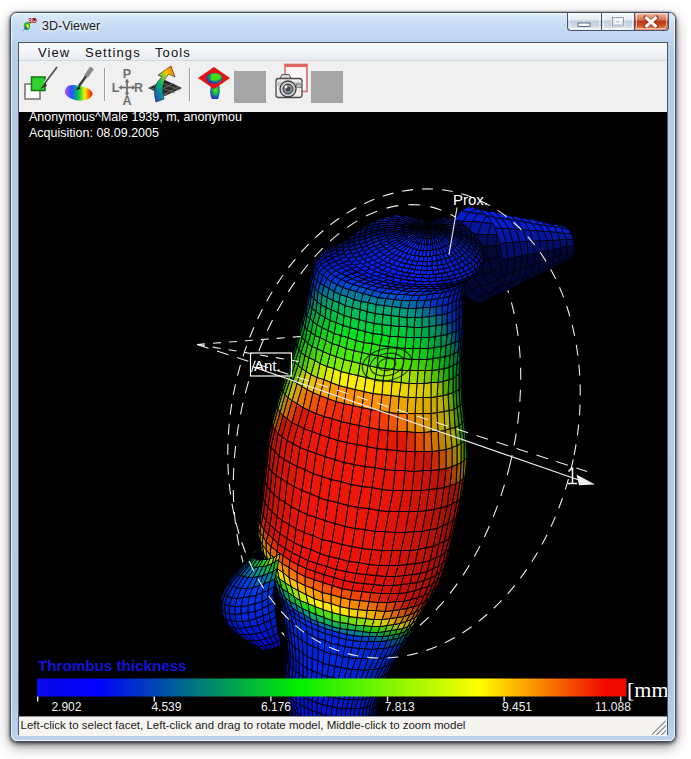 The height and width of the screenshot is (759, 691). Describe the element at coordinates (276, 707) in the screenshot. I see `svg-text: 6.176` at that location.